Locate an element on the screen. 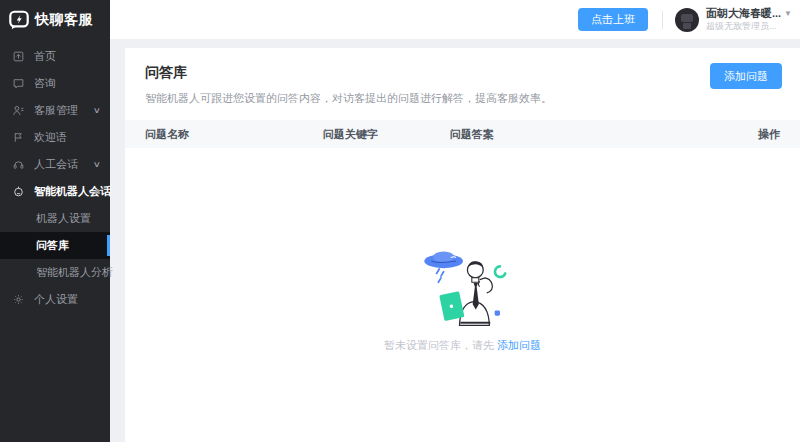 Image resolution: width=800 pixels, height=442 pixels. header-divider is located at coordinates (662, 20).